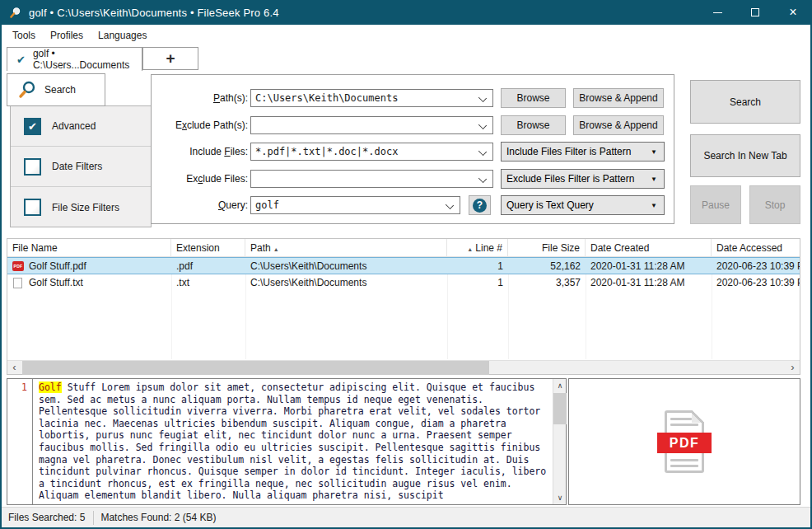  Describe the element at coordinates (684, 443) in the screenshot. I see `pdf-band-label: PDF` at that location.